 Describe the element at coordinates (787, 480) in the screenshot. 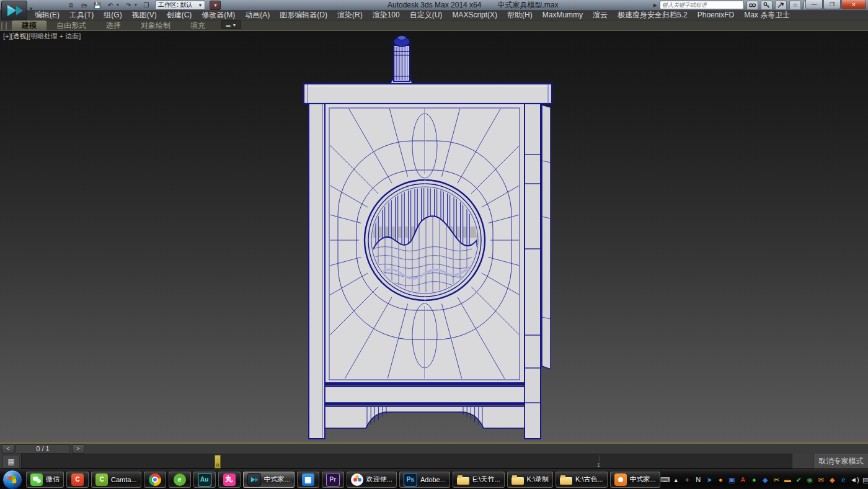

I see `drive-tray-icon: ▬` at that location.